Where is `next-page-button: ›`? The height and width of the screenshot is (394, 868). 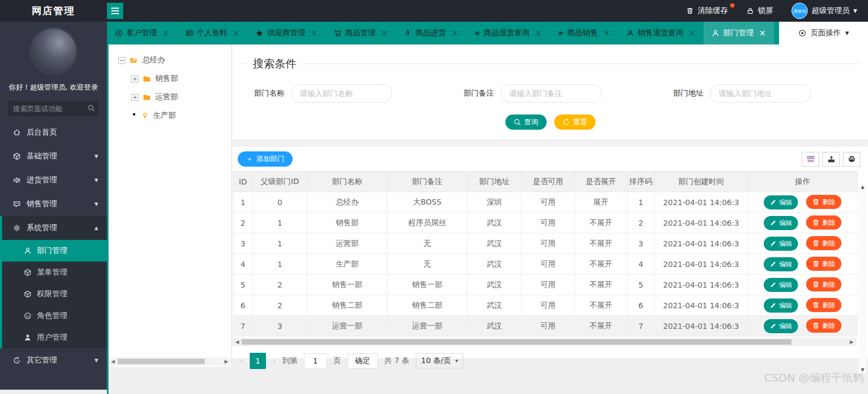
next-page-button: › is located at coordinates (274, 361).